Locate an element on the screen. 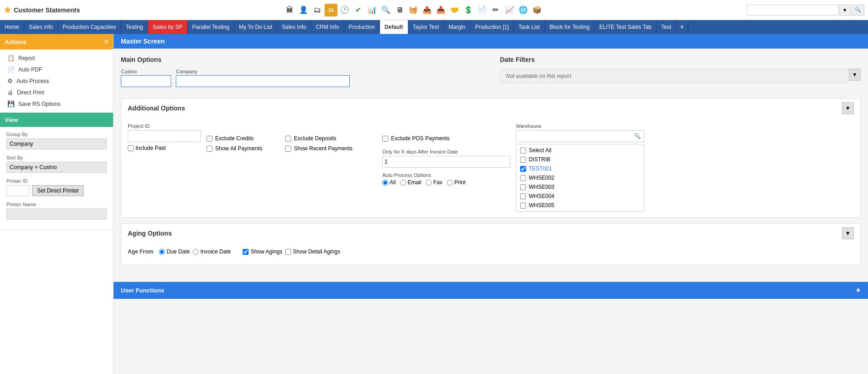 The image size is (868, 374). search-zoom-icon: 🔍 is located at coordinates (386, 10).